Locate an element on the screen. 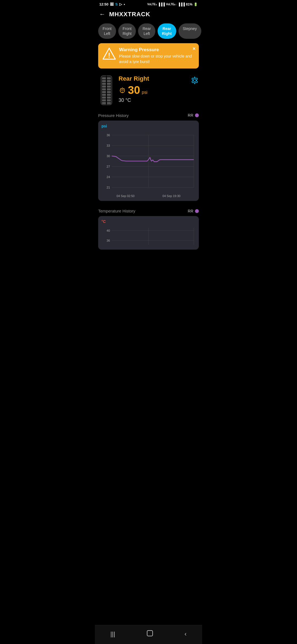  pressure-chart-time-labels: 04 Sep 02:50 04 Sep 19:30 is located at coordinates (148, 195).